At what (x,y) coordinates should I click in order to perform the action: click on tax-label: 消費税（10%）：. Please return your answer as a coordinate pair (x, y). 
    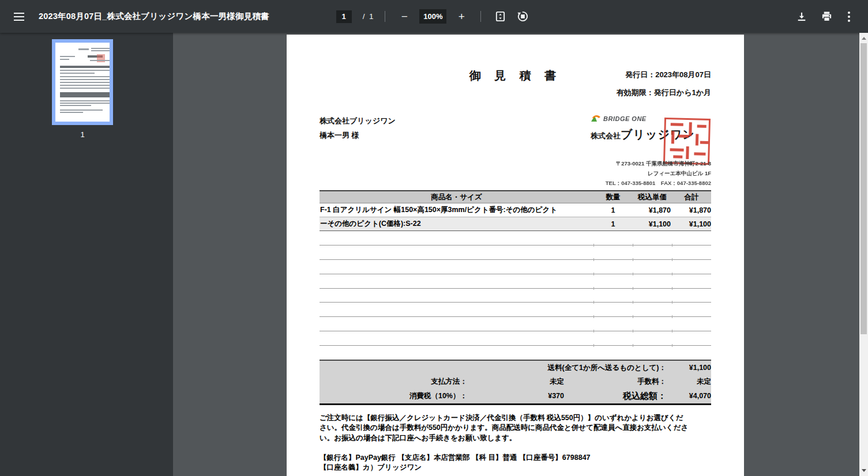
    Looking at the image, I should click on (393, 396).